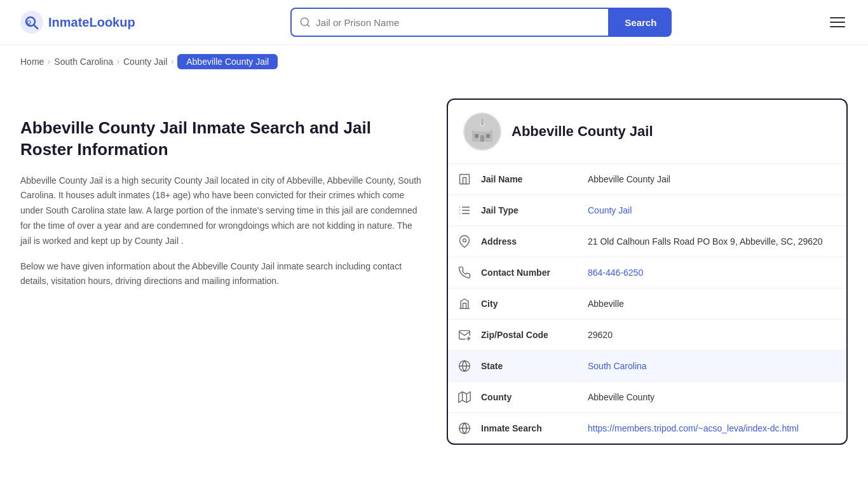 The height and width of the screenshot is (488, 868). I want to click on info-label-zip: Zip/Postal Code, so click(532, 335).